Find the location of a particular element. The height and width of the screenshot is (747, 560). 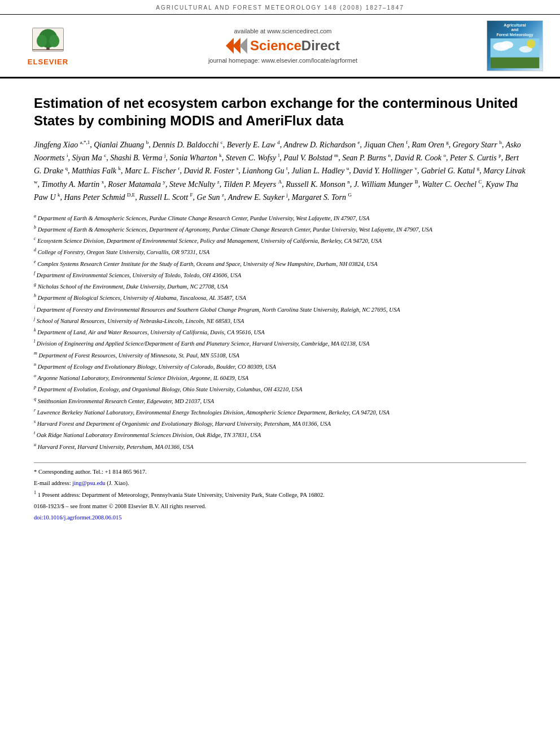

affiliation-u: u Harvard Forest, Harvard University, Pe… is located at coordinates (280, 446).